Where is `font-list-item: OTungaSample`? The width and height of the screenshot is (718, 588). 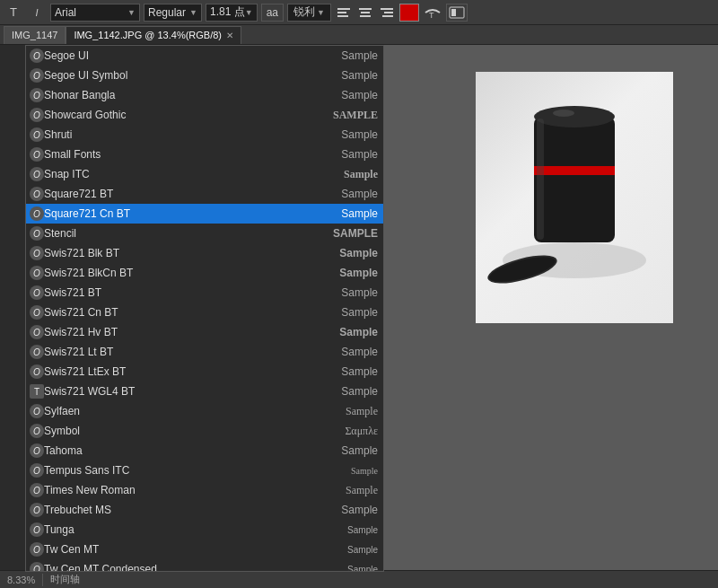
font-list-item: OTungaSample is located at coordinates (205, 530).